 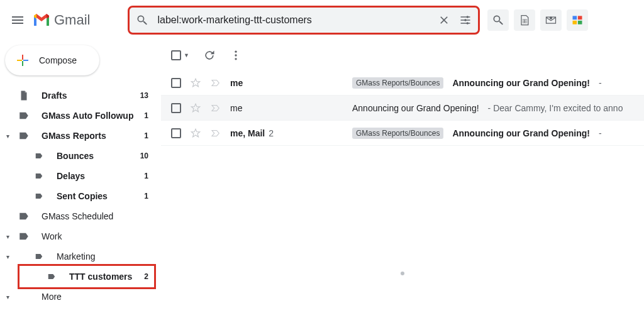 I want to click on search-input, so click(x=297, y=20).